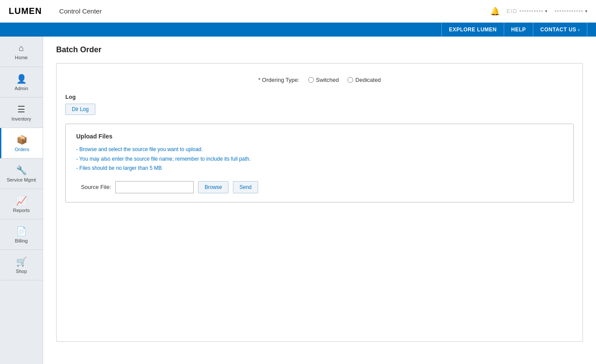 This screenshot has height=364, width=596. Describe the element at coordinates (22, 231) in the screenshot. I see `billing-icon: 📄` at that location.